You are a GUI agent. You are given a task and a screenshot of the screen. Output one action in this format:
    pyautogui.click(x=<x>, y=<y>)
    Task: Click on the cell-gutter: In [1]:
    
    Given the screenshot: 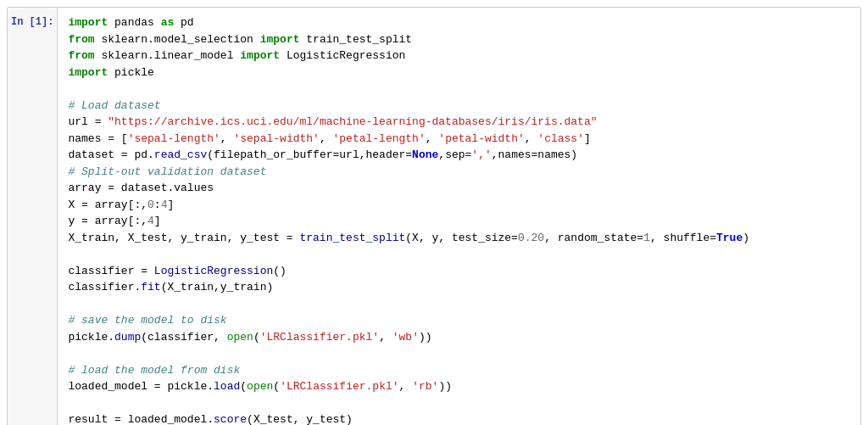 What is the action you would take?
    pyautogui.click(x=32, y=216)
    